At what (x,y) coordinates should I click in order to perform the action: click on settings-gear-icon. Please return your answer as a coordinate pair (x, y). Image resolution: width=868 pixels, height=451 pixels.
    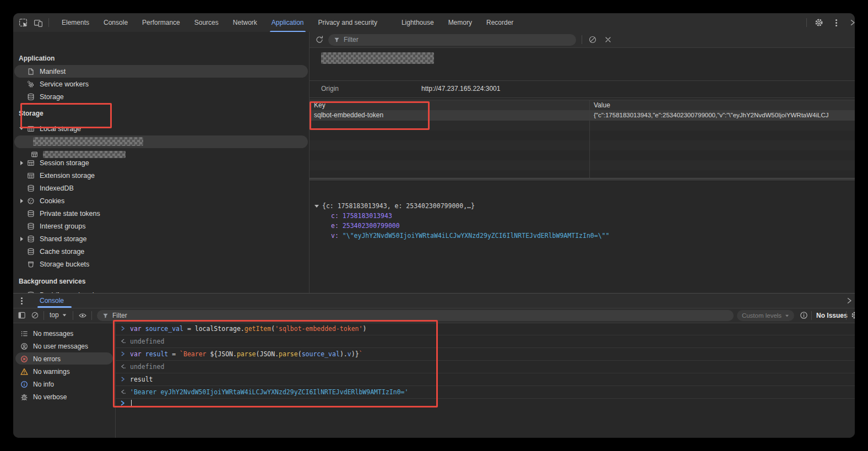
    Looking at the image, I should click on (819, 23).